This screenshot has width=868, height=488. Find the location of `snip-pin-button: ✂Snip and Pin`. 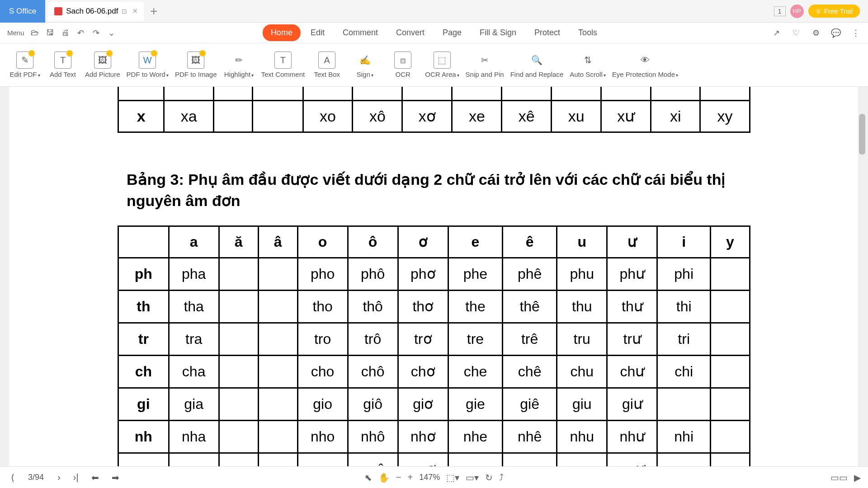

snip-pin-button: ✂Snip and Pin is located at coordinates (485, 65).